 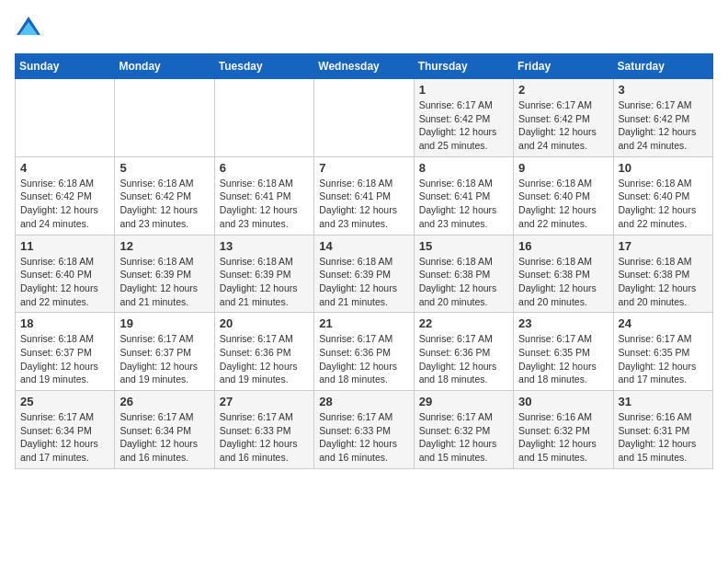 What do you see at coordinates (364, 29) in the screenshot?
I see `page-header` at bounding box center [364, 29].